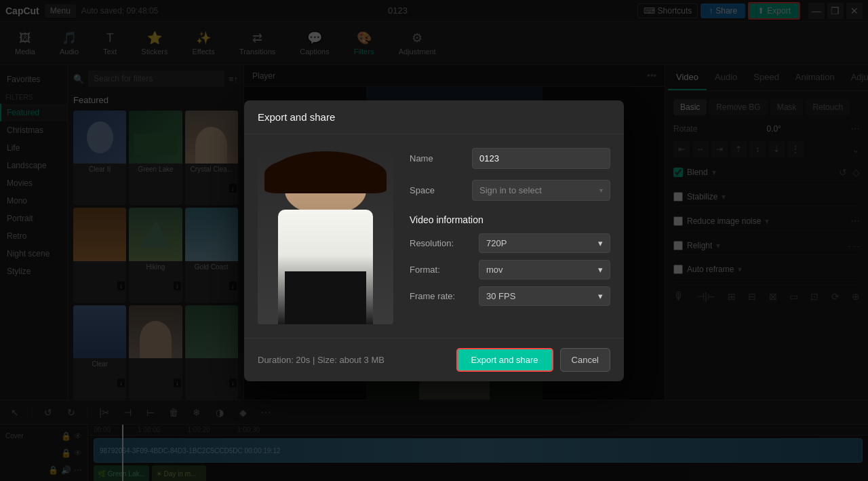  What do you see at coordinates (510, 190) in the screenshot?
I see `space-row: Space Sign in to select ▾` at bounding box center [510, 190].